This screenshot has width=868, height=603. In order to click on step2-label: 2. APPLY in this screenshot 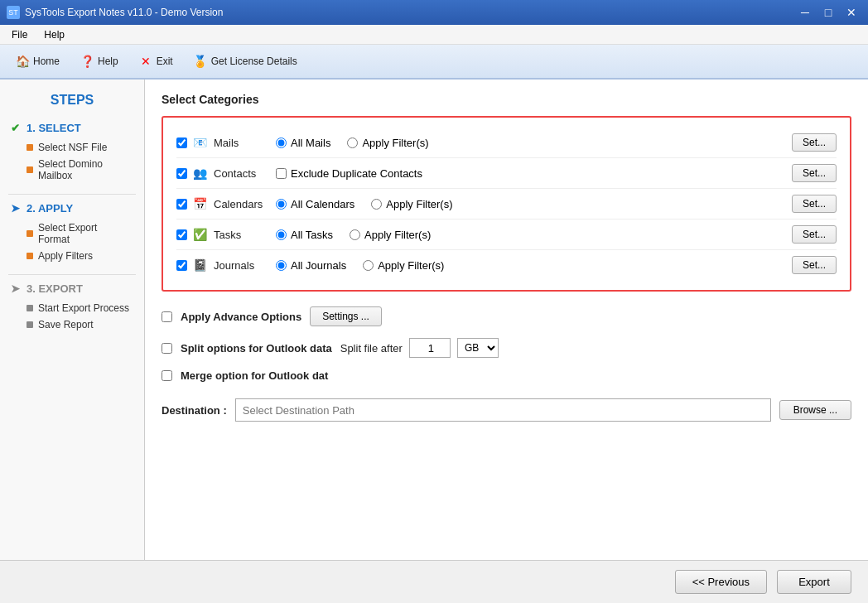, I will do `click(50, 209)`.